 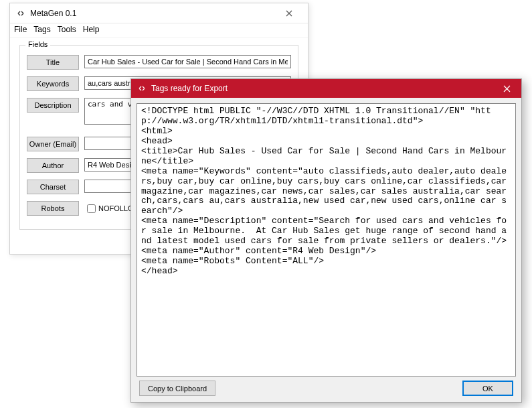 I want to click on dialog-title: Tags ready for Export, so click(x=321, y=88).